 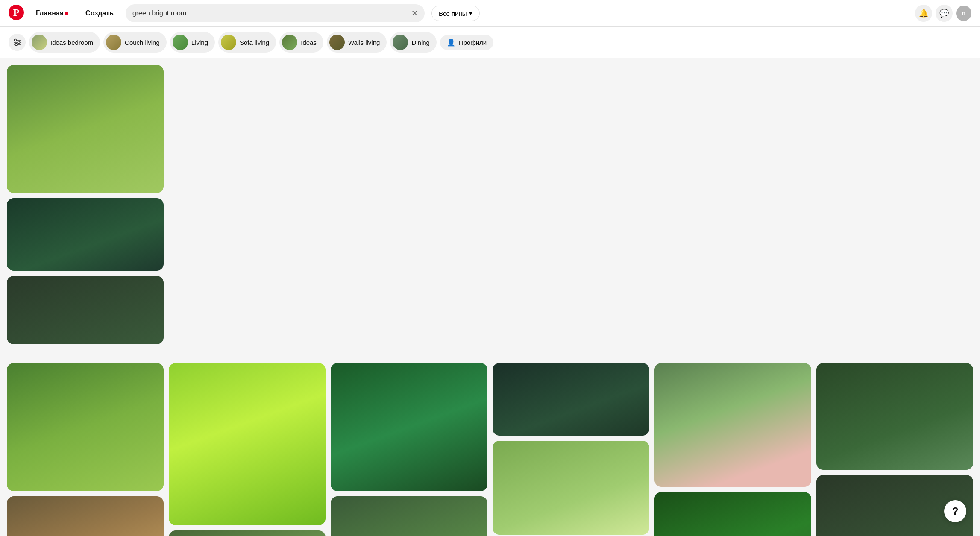 I want to click on pin-color-palette, so click(x=85, y=516).